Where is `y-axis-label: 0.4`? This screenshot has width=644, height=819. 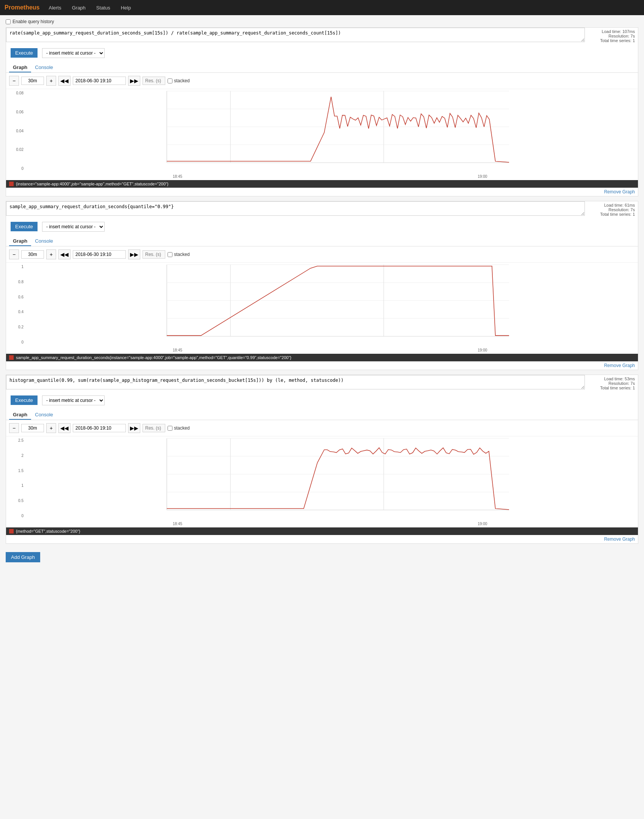
y-axis-label: 0.4 is located at coordinates (15, 312).